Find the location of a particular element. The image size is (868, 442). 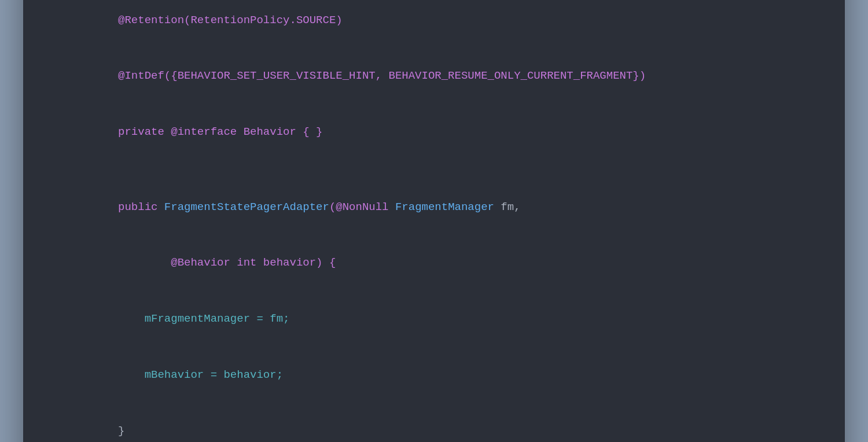

constructor-close-brace: } is located at coordinates (108, 431).